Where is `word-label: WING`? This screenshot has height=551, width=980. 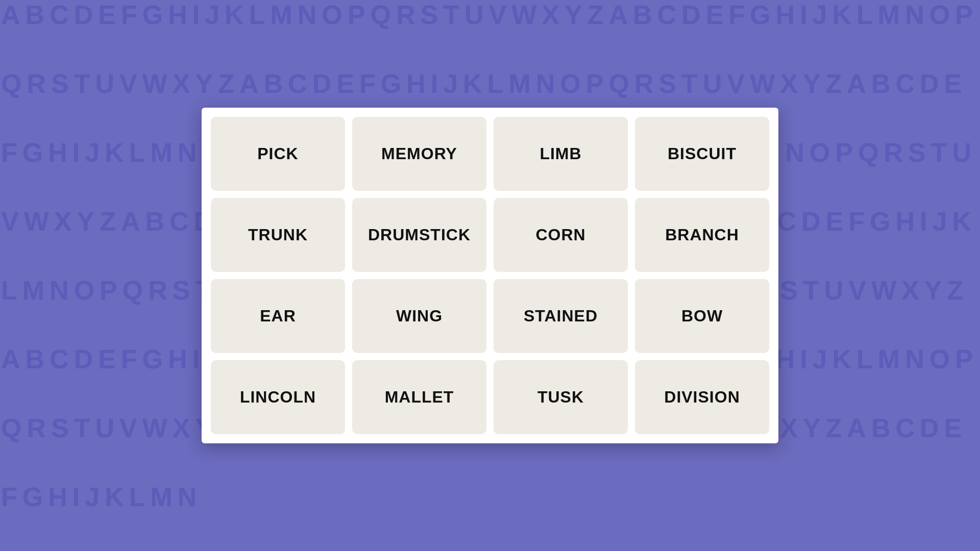 word-label: WING is located at coordinates (420, 316).